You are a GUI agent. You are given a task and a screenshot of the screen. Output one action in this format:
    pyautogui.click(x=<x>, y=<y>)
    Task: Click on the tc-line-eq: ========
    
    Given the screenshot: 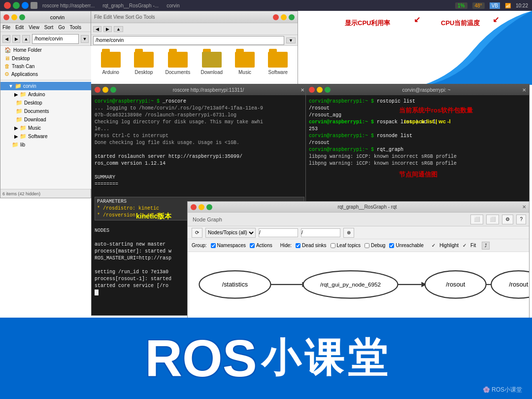 What is the action you would take?
    pyautogui.click(x=200, y=184)
    